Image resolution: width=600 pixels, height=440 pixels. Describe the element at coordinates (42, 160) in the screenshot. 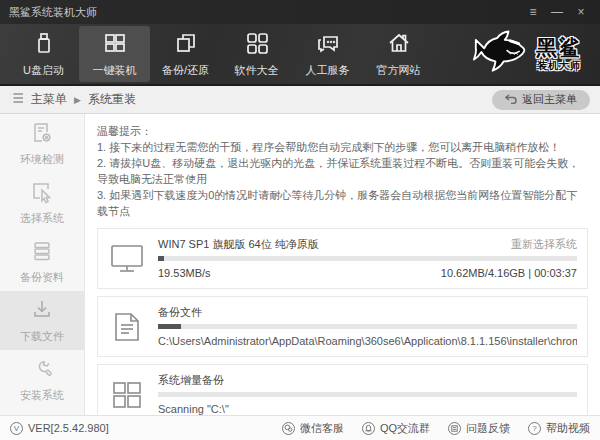

I see `sidebar-item-label: 环境检测` at that location.